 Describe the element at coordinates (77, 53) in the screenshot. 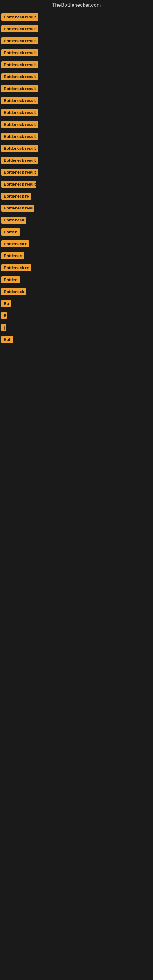

I see `bottleneck-item-4: Bottleneck result` at that location.